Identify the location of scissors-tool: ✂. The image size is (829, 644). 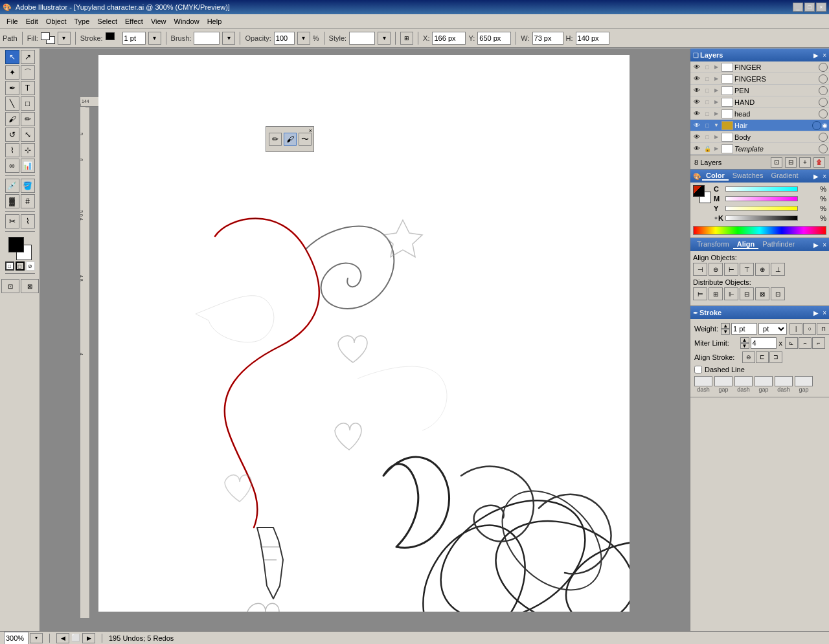
(12, 221).